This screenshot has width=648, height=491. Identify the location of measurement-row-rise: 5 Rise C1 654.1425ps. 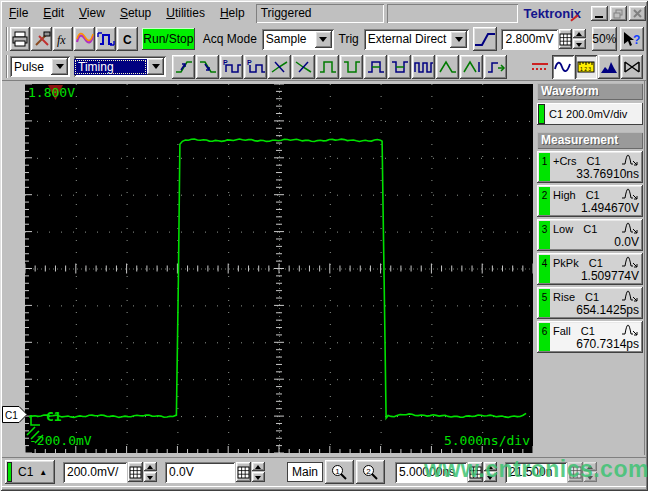
(590, 303).